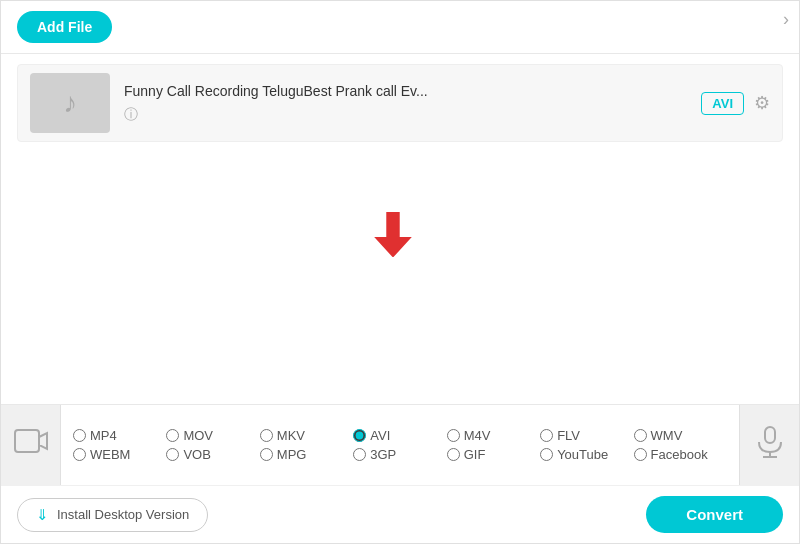 This screenshot has width=800, height=544. Describe the element at coordinates (769, 445) in the screenshot. I see `audio-format-icon-box` at that location.